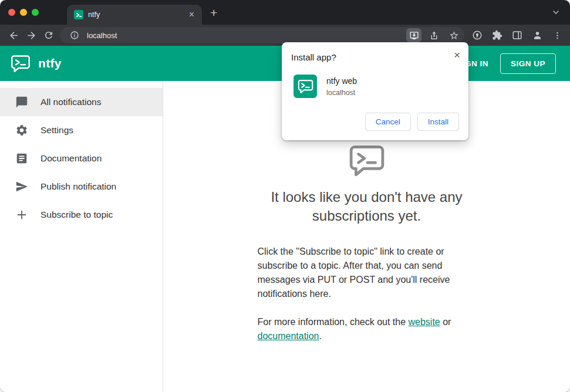 The image size is (570, 392). I want to click on sidebar-item-all-notifications: All notifications, so click(81, 102).